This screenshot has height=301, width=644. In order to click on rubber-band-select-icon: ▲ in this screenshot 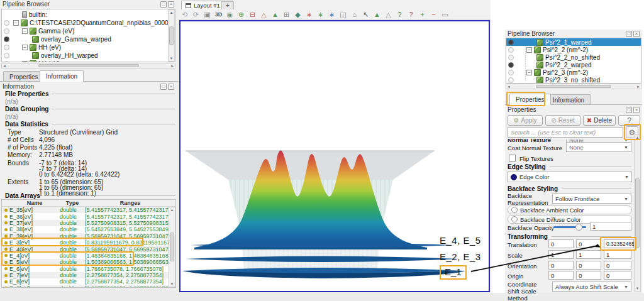, I will do `click(275, 15)`.